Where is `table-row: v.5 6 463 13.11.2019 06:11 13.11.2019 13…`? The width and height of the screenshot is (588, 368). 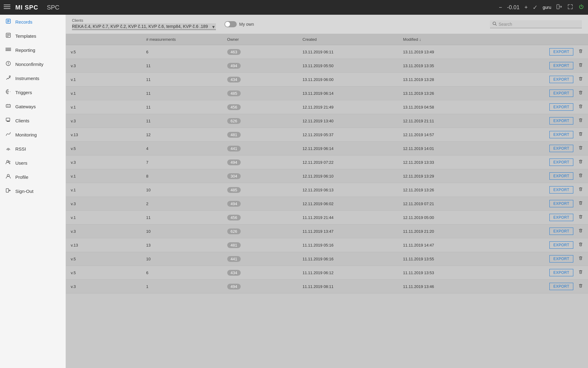 table-row: v.5 6 463 13.11.2019 06:11 13.11.2019 13… is located at coordinates (327, 52).